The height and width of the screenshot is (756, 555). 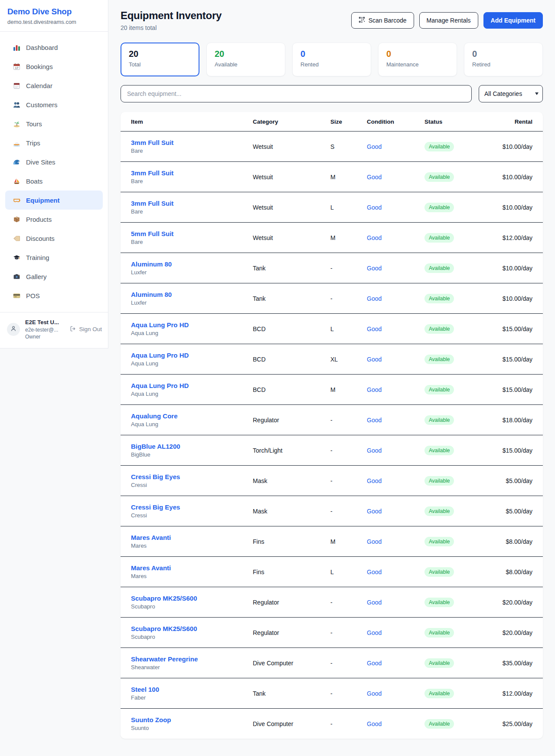 I want to click on stat-card-rented: 0 Rented, so click(x=332, y=59).